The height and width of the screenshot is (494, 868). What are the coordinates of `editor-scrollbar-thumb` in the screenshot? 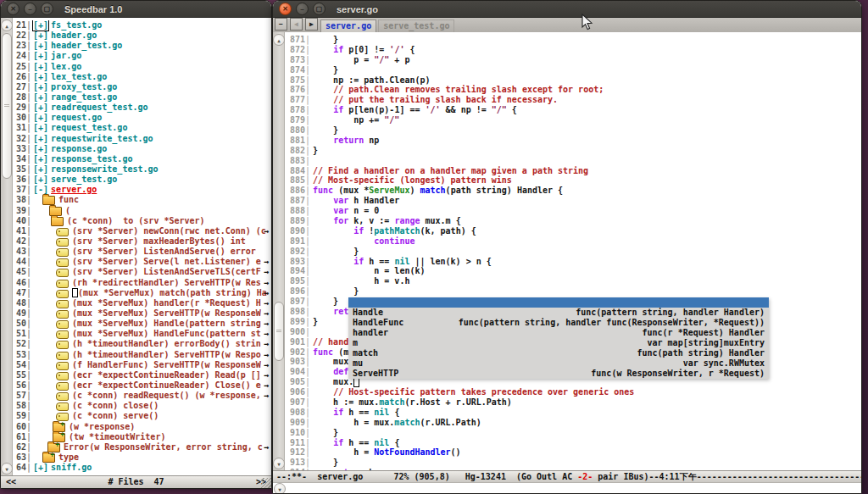 It's located at (279, 331).